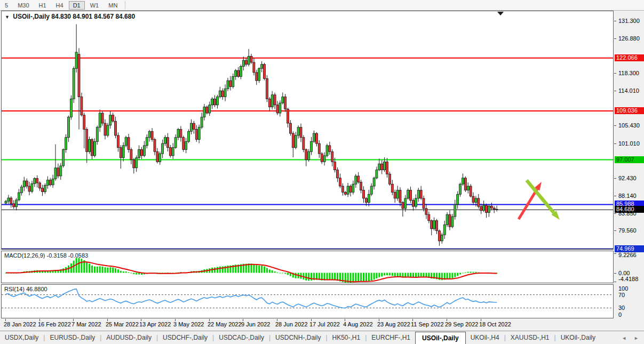 The image size is (644, 344). What do you see at coordinates (129, 338) in the screenshot?
I see `tab-AUDUSD-Daily: AUDUSD-,Daily` at bounding box center [129, 338].